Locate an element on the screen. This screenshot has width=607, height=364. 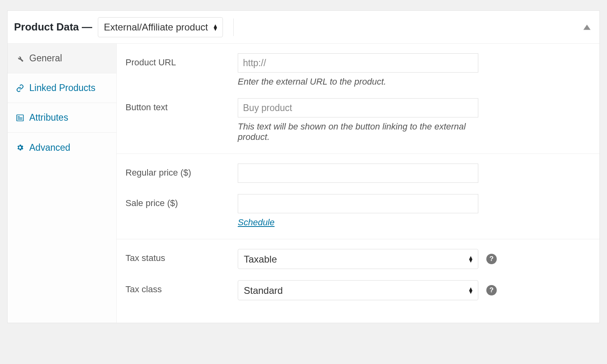
regular-price-input is located at coordinates (358, 173).